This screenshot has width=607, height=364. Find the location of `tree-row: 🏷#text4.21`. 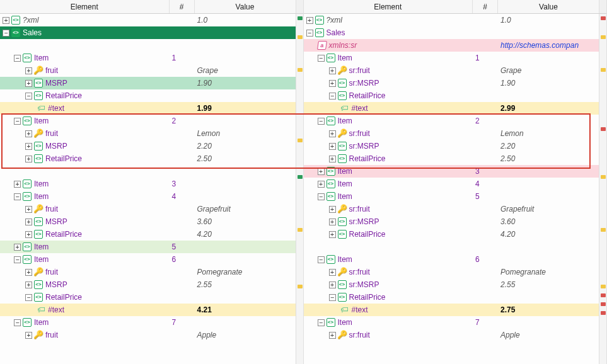

tree-row: 🏷#text4.21 is located at coordinates (147, 310).